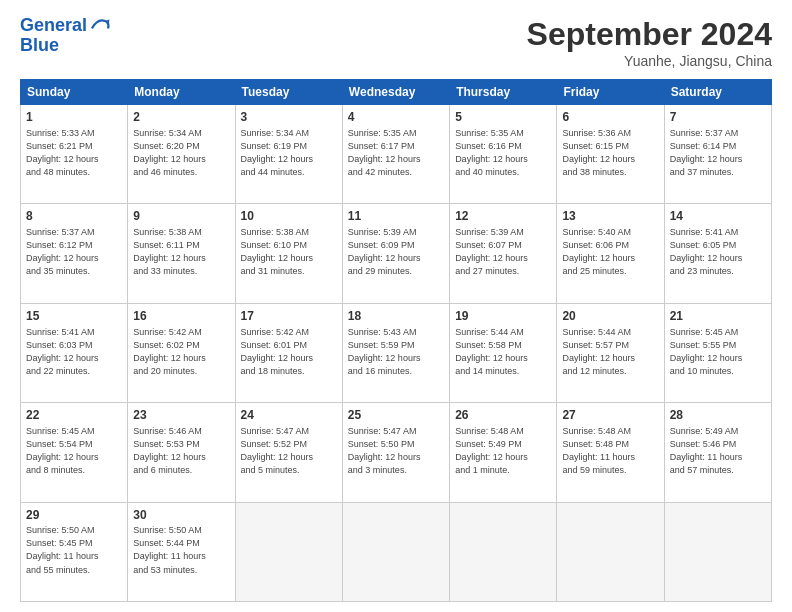  What do you see at coordinates (718, 451) in the screenshot?
I see `day-info: Sunrise: 5:49 AMSunset: 5:46 PMDaylight:…` at bounding box center [718, 451].